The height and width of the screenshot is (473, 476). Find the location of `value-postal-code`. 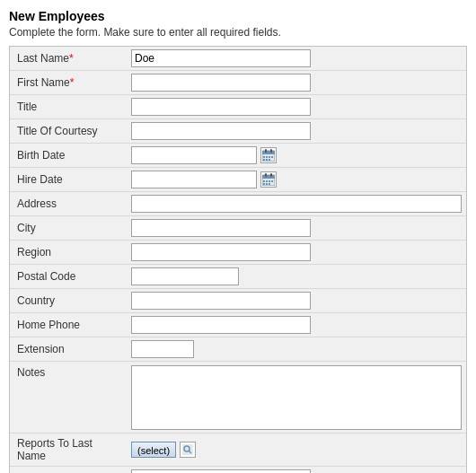

value-postal-code is located at coordinates (296, 276).